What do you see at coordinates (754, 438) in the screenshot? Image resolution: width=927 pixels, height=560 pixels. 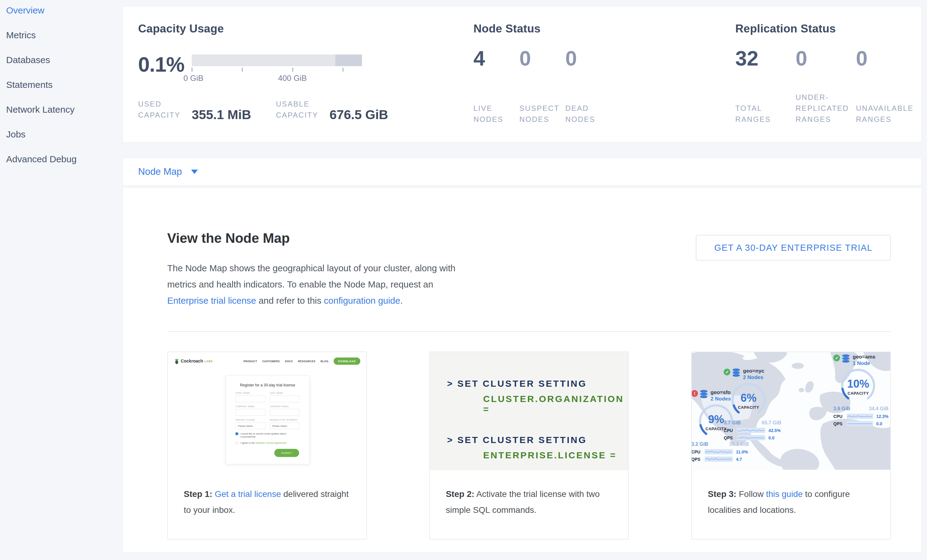 I see `nyc-qps-row: QPS 0.0` at bounding box center [754, 438].